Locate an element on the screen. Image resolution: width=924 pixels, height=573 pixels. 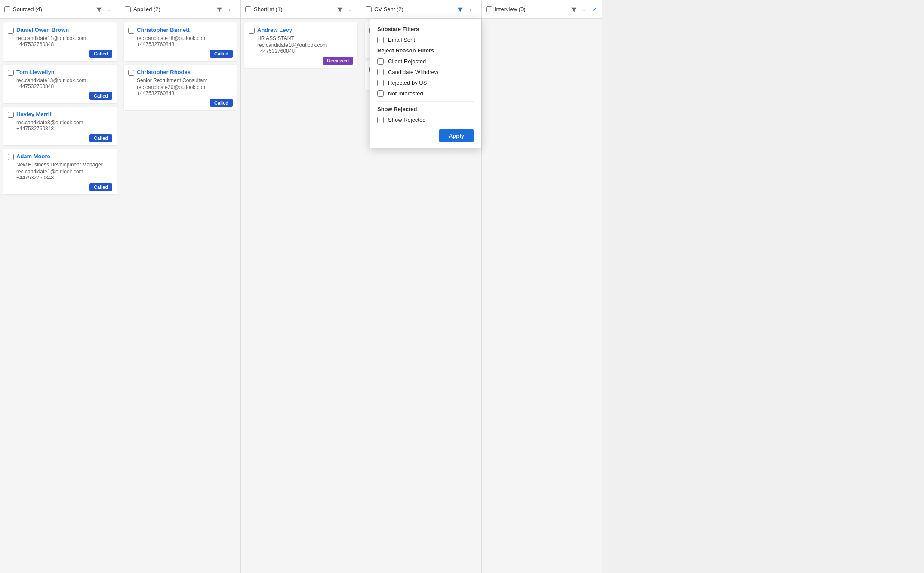
column-header-interview: Interview (0)↕✓ is located at coordinates (542, 9).